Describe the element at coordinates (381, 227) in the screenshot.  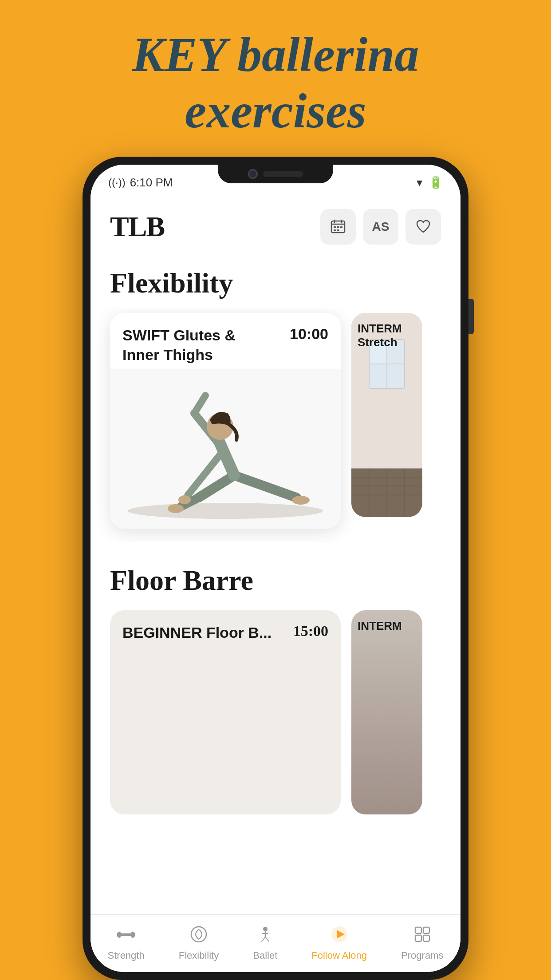
I see `nav-buttons: AS` at that location.